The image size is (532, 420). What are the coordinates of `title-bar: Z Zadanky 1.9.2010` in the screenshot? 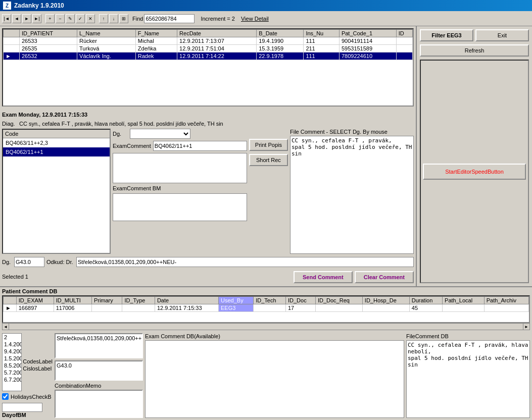 It's located at (266, 6).